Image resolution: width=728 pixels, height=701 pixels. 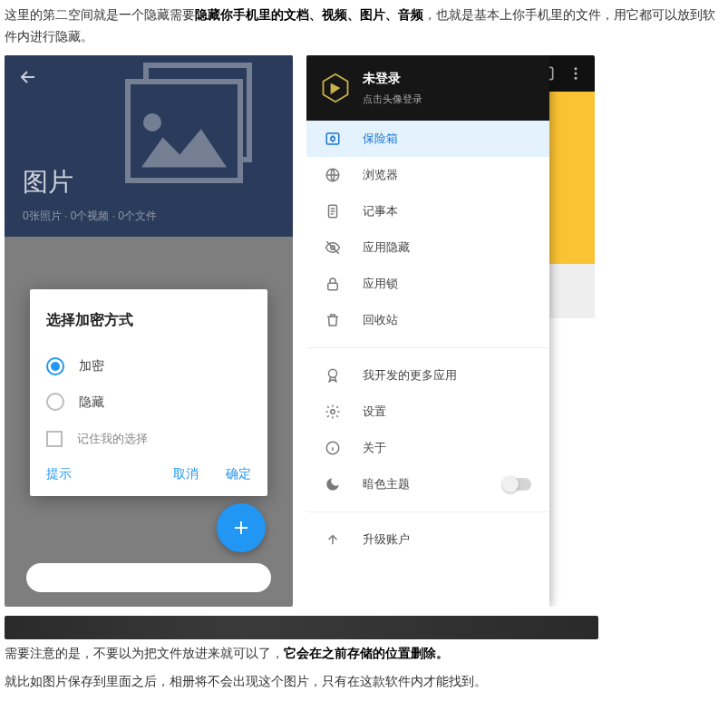 I want to click on nav-item-about: 关于, so click(x=428, y=448).